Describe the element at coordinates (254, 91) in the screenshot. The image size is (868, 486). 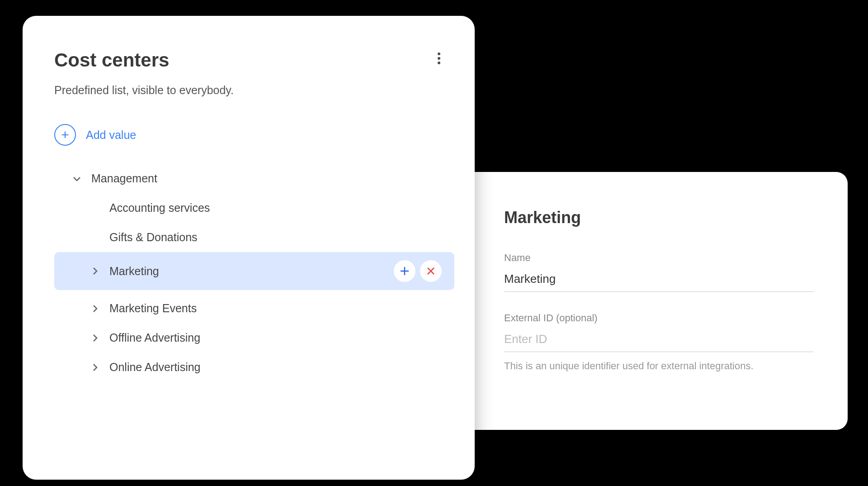
I see `panel-subtitle: Predefined list, visible to everybody.` at that location.